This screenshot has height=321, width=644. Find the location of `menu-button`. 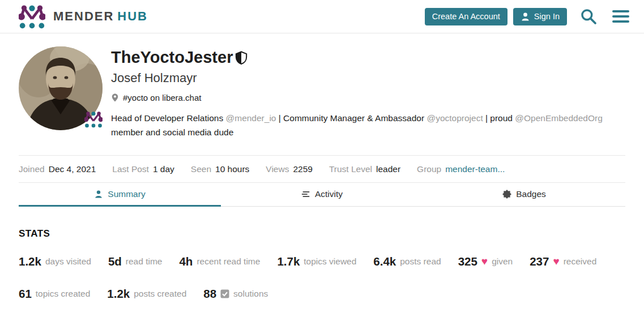

menu-button is located at coordinates (621, 16).